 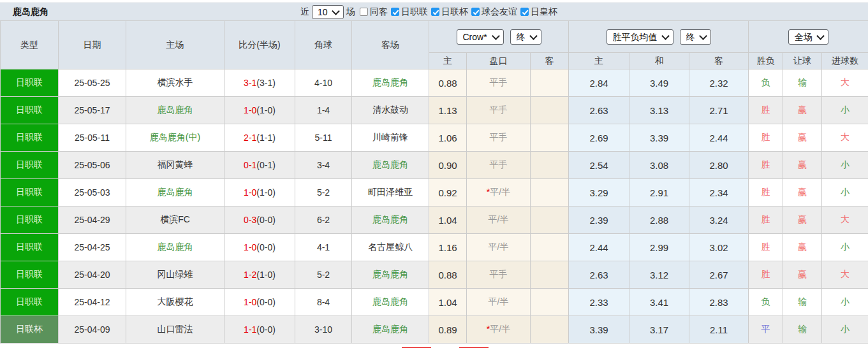 I want to click on col-header-home: 主场, so click(x=175, y=45).